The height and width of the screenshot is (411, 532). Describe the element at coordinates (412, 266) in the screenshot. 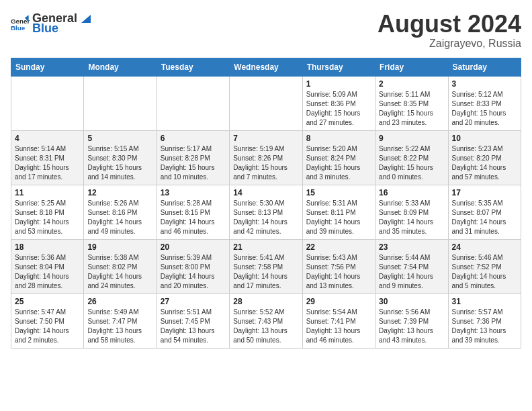

I see `day-cell: 23Sunrise: 5:44 AMSunset: 7:54 PMDayligh…` at that location.